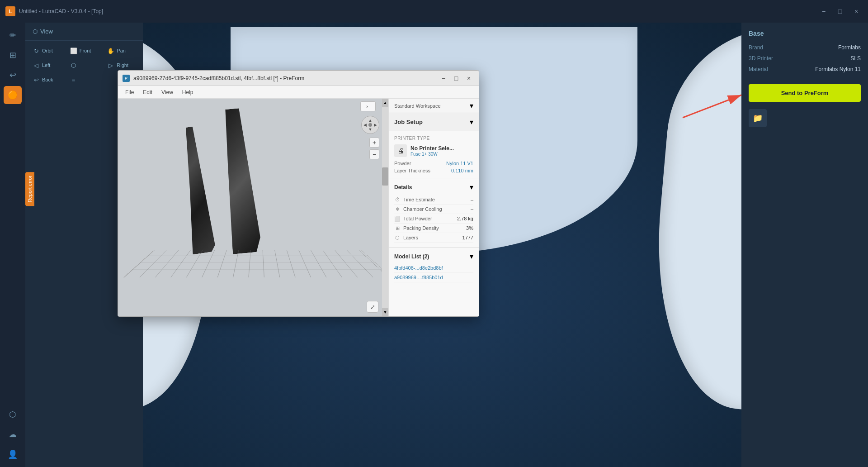 This screenshot has width=868, height=467. Describe the element at coordinates (385, 103) in the screenshot. I see `scroll-up-button: ▲` at that location.